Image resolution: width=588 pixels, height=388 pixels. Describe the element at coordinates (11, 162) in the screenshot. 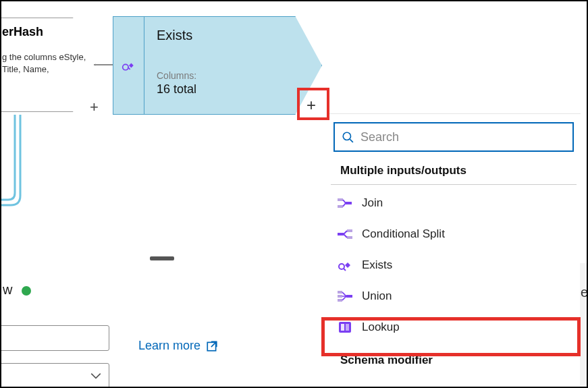

I see `flow-pipe-second` at that location.